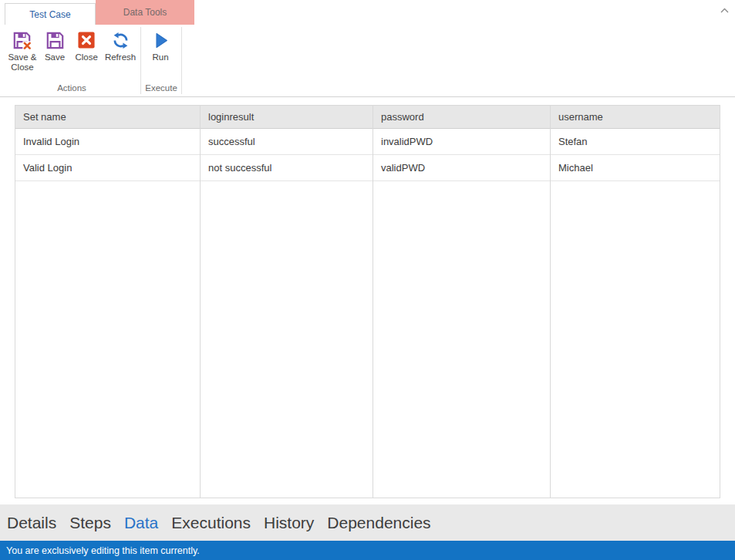  What do you see at coordinates (287, 117) in the screenshot?
I see `column-header-loginresult: loginresult` at bounding box center [287, 117].